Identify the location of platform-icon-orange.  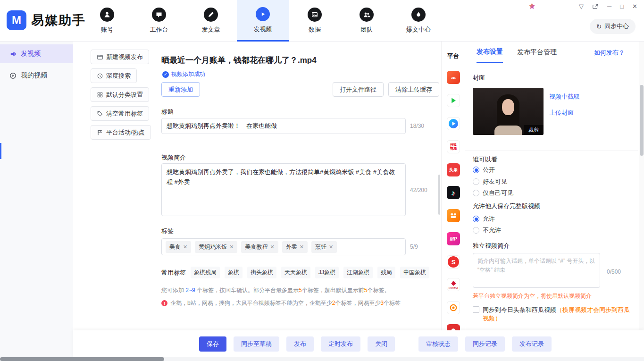
(453, 216).